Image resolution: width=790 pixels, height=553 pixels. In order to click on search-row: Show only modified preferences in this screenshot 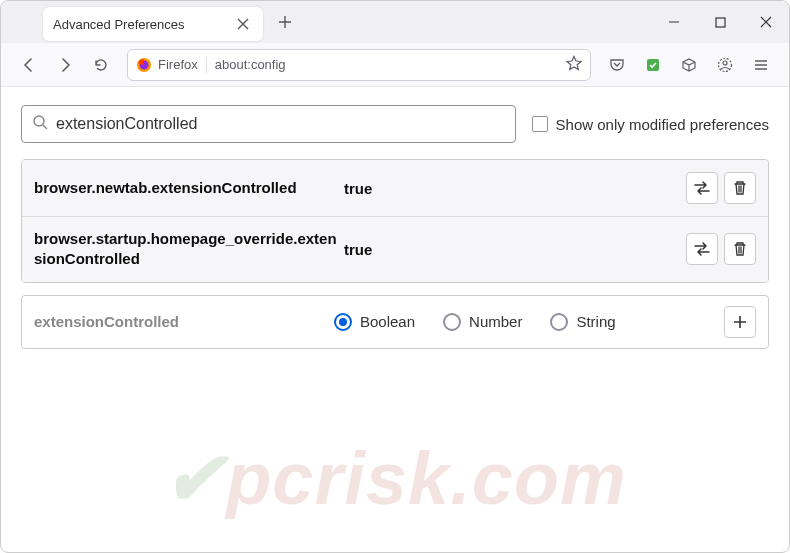, I will do `click(395, 124)`.